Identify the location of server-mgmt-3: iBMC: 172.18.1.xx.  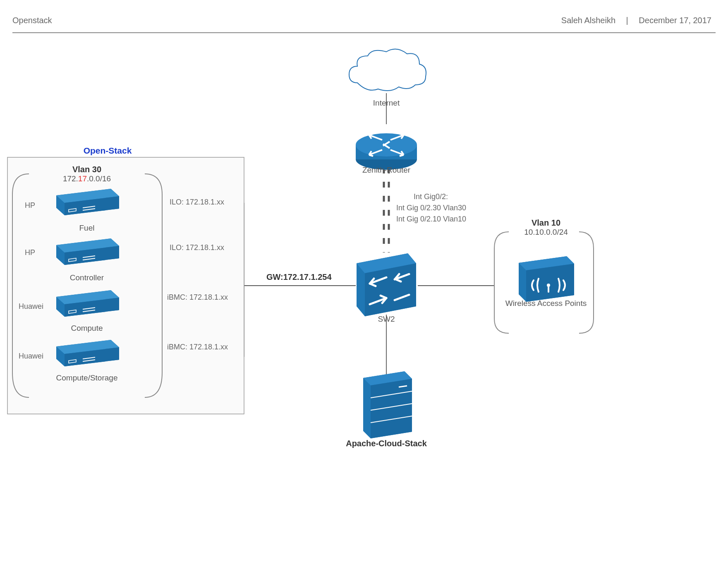
(198, 347).